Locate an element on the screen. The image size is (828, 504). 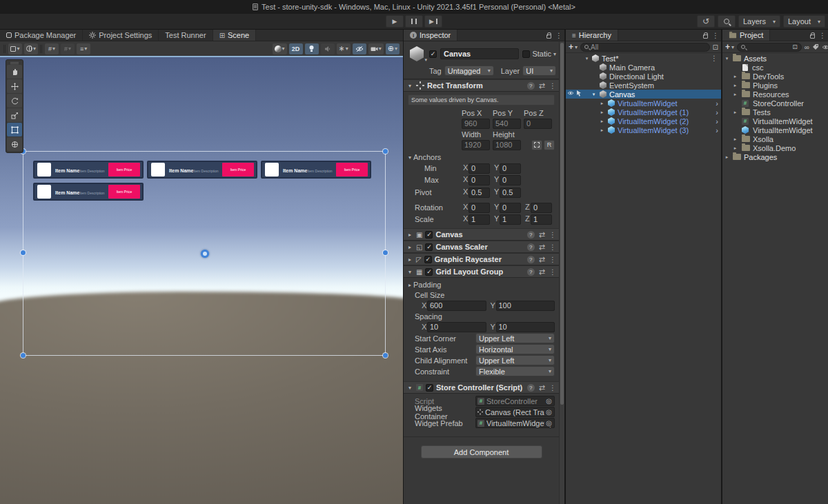
start-axis-dropdown: Horizontal▾ is located at coordinates (515, 349).